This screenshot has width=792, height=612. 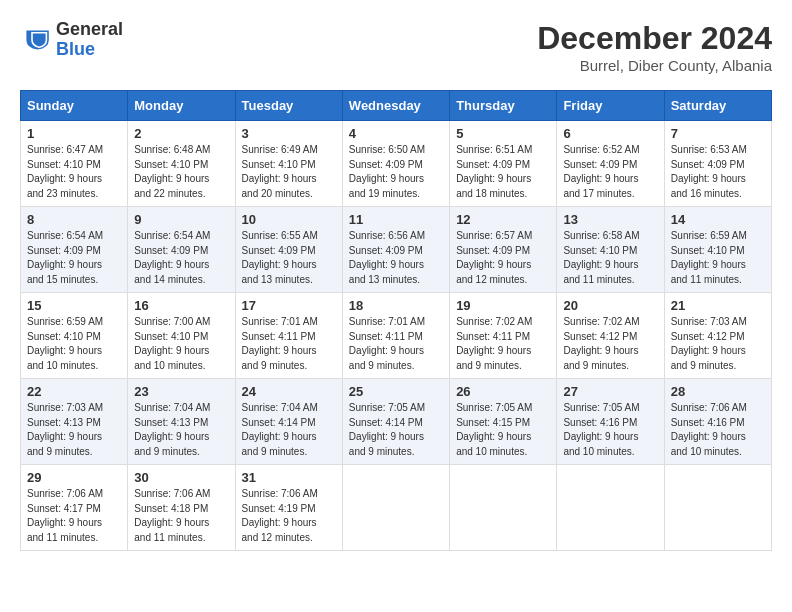 I want to click on day-number: 2, so click(x=181, y=134).